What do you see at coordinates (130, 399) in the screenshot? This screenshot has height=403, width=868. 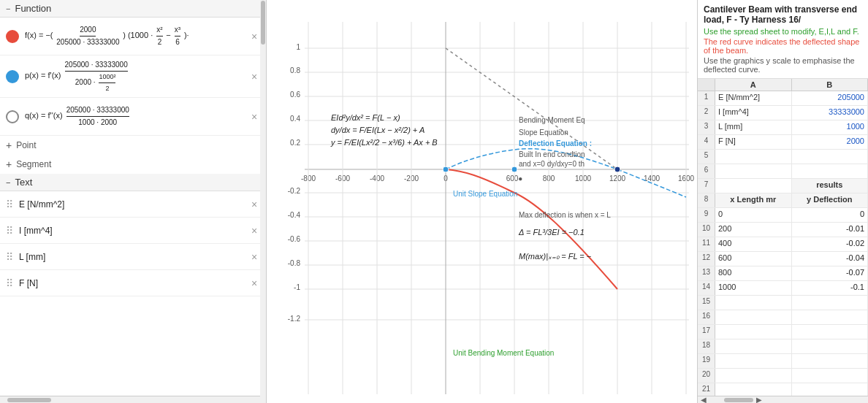 I see `scrollbar-horizontal` at bounding box center [130, 399].